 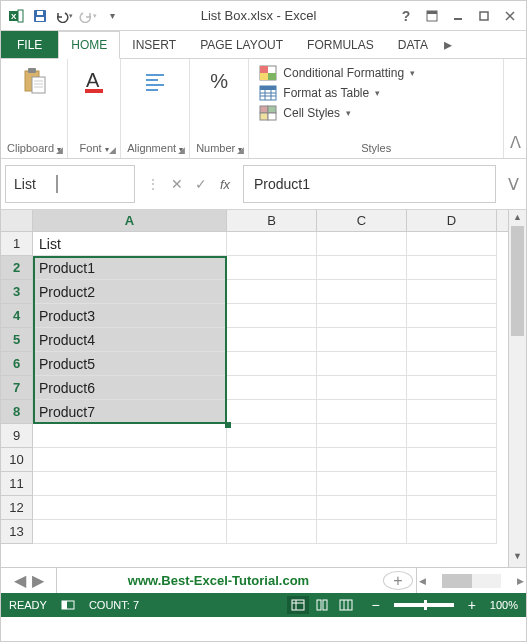 What do you see at coordinates (504, 605) in the screenshot?
I see `zoom-level: 100%` at bounding box center [504, 605].